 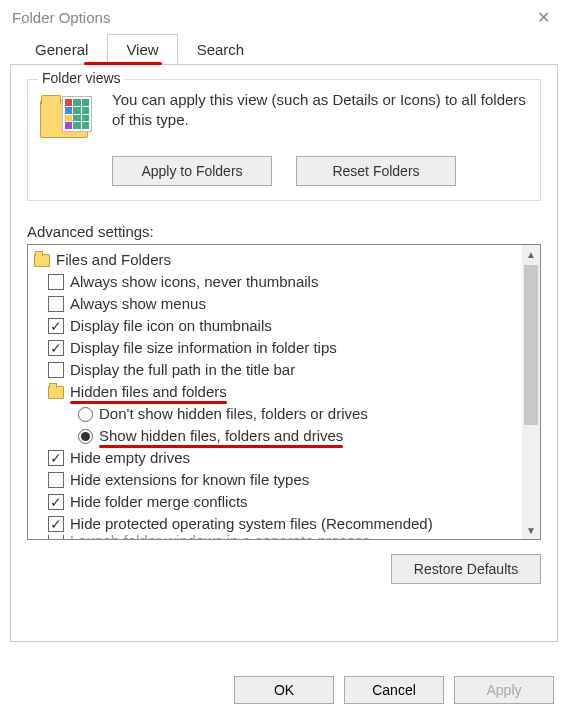 What do you see at coordinates (531, 254) in the screenshot?
I see `scroll-up-icon: ▲` at bounding box center [531, 254].